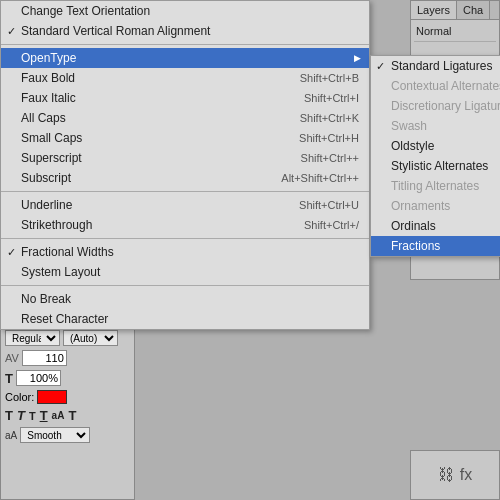 This screenshot has height=500, width=500. What do you see at coordinates (420, 206) in the screenshot?
I see `ornaments-label: Ornaments` at bounding box center [420, 206].